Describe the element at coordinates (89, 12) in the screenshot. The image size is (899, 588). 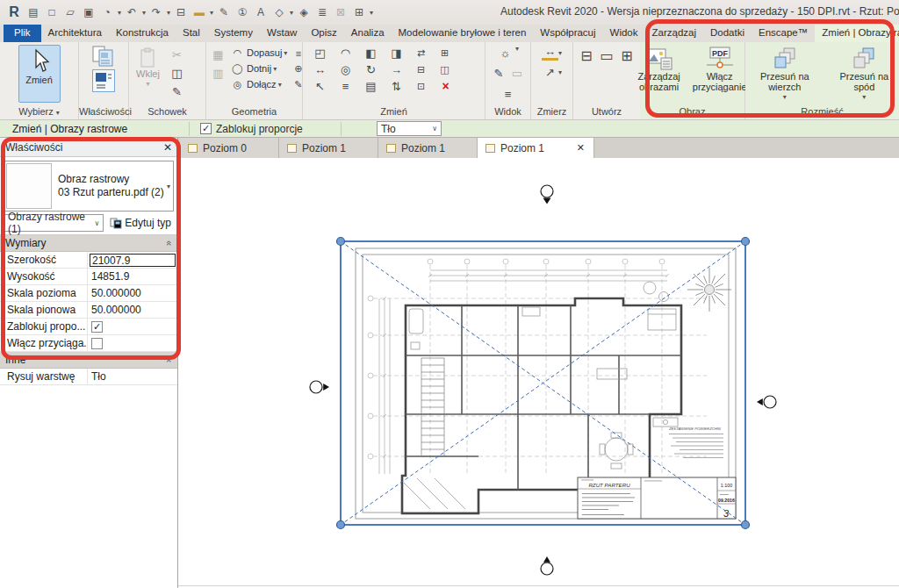
I see `save-icon: ▣` at that location.